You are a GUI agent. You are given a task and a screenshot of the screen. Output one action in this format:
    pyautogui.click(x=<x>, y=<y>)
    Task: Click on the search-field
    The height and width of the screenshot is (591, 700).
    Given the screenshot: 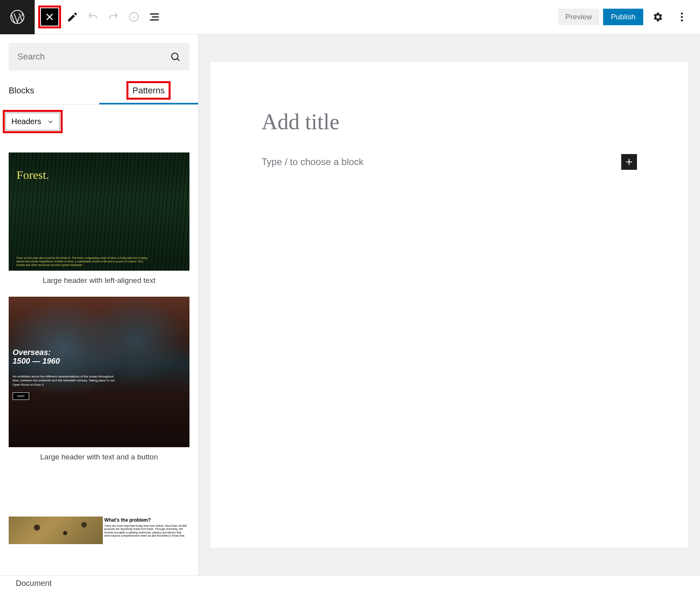 What is the action you would take?
    pyautogui.click(x=99, y=57)
    